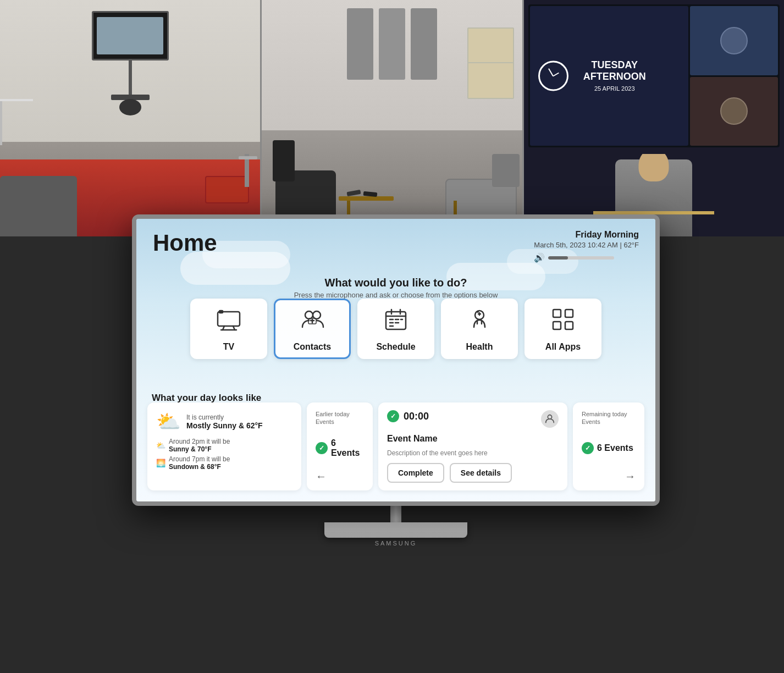 This screenshot has width=784, height=673. Describe the element at coordinates (130, 118) in the screenshot. I see `photo-left` at that location.